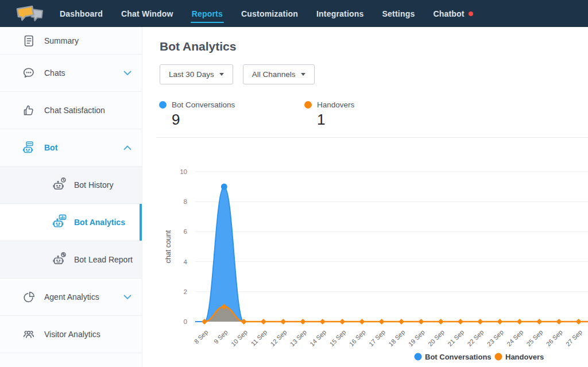 This screenshot has height=367, width=588. Describe the element at coordinates (574, 338) in the screenshot. I see `svg-text: 27 Sep` at that location.